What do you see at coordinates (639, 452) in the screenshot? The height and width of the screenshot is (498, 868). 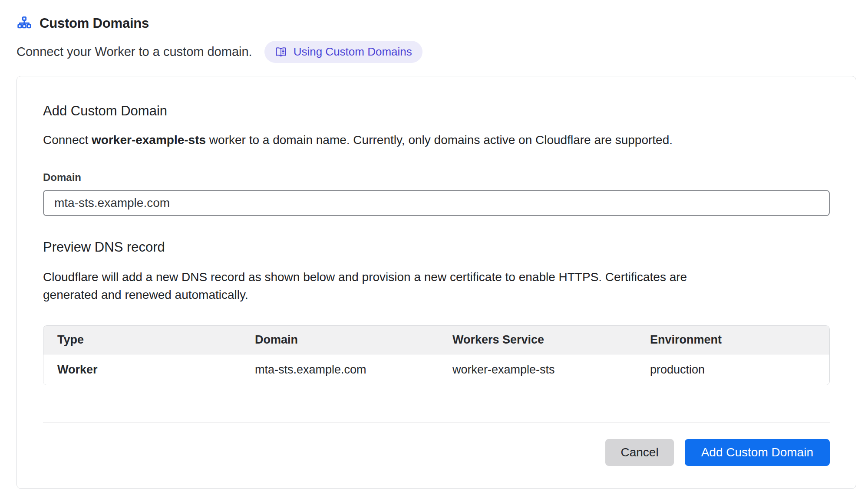 I see `cancel-button: Cancel` at bounding box center [639, 452].